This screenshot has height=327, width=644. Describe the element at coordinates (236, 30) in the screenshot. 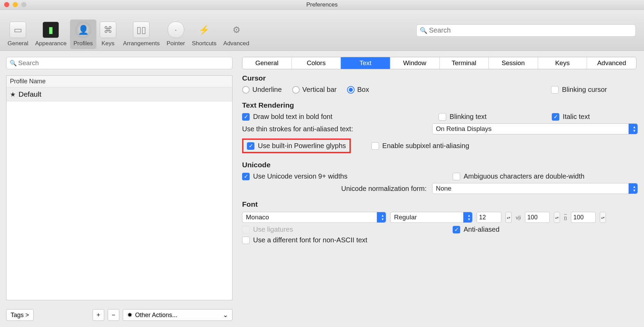

I see `advanced-icon: ⚙` at that location.